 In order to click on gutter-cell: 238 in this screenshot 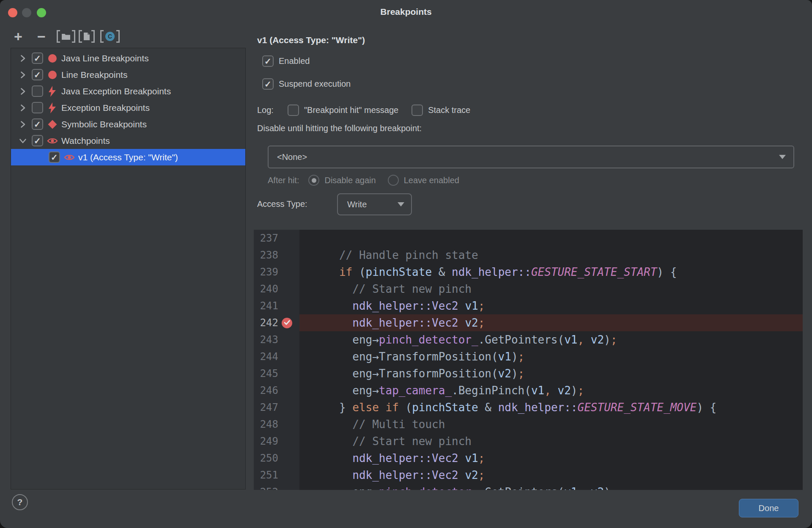, I will do `click(277, 255)`.